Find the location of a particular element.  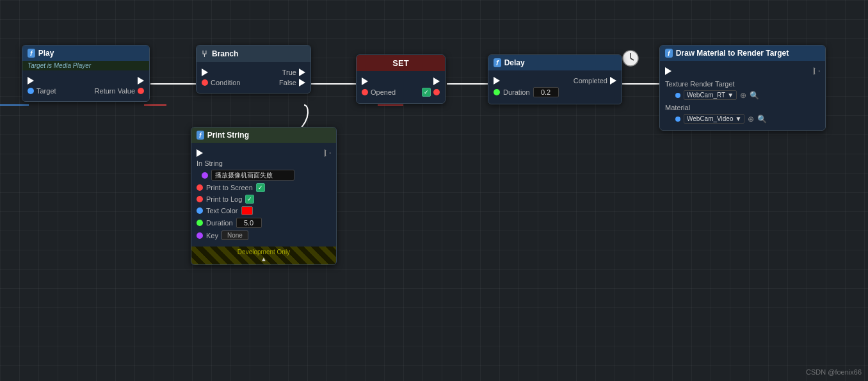

draw-material-pin is located at coordinates (678, 119).